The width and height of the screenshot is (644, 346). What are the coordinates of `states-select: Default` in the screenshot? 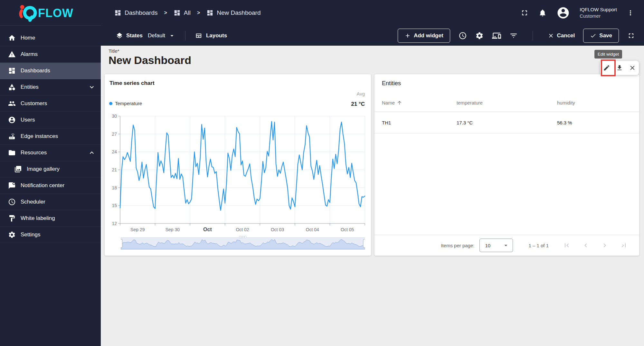 It's located at (156, 36).